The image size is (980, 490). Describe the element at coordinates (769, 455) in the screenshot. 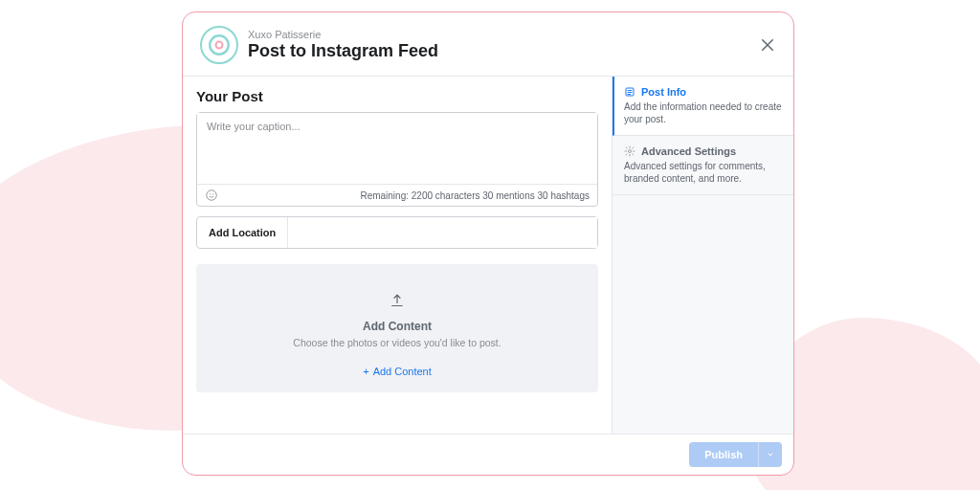

I see `publish-dropdown-button` at that location.